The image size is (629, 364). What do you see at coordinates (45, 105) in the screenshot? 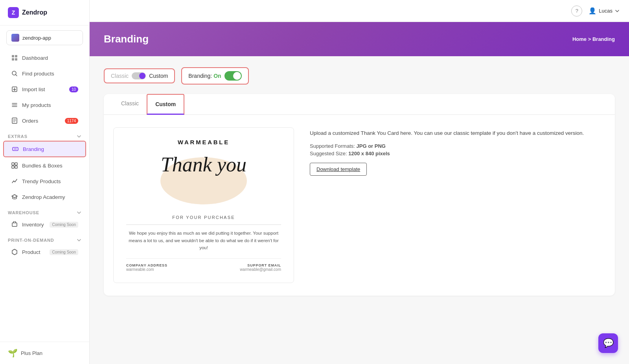
I see `sidebar-item-my-products: My products` at bounding box center [45, 105].